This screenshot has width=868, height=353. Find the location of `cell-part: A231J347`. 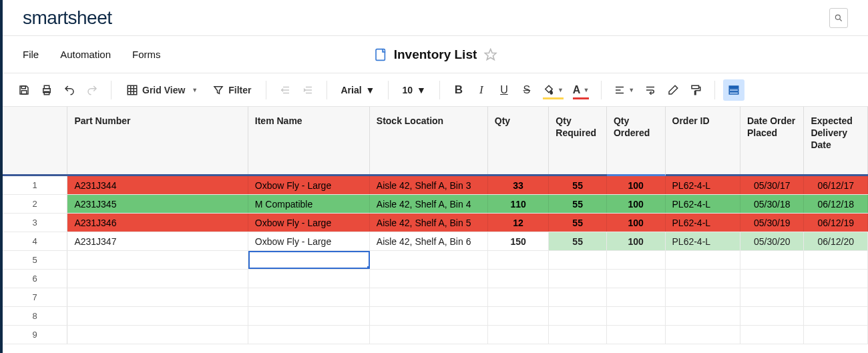

cell-part: A231J347 is located at coordinates (158, 242).